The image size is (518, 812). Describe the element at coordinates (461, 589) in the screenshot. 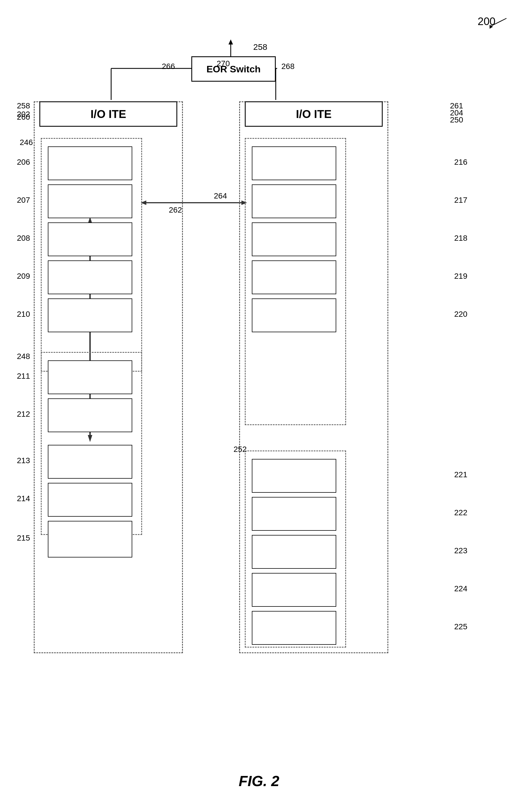

I see `label-224: 224` at that location.